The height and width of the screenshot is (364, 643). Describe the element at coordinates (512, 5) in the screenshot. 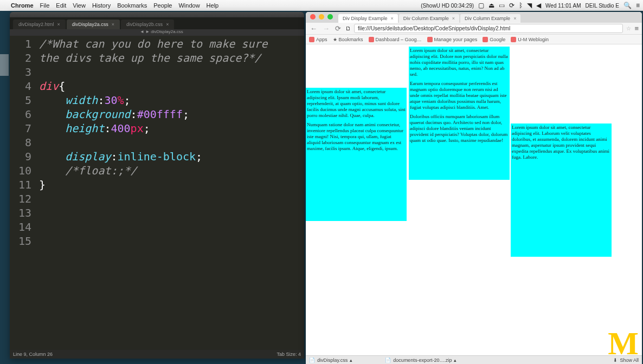

I see `sync-icon: ⟳` at that location.